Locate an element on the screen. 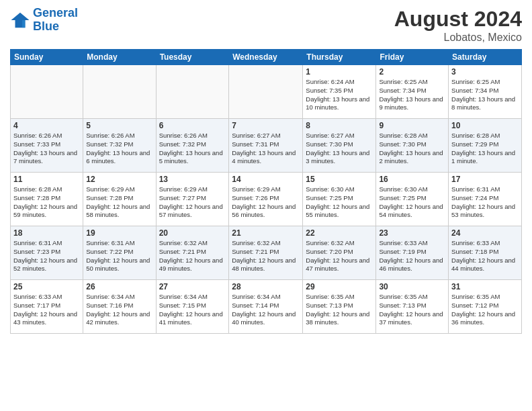  day-number: 2 is located at coordinates (412, 72).